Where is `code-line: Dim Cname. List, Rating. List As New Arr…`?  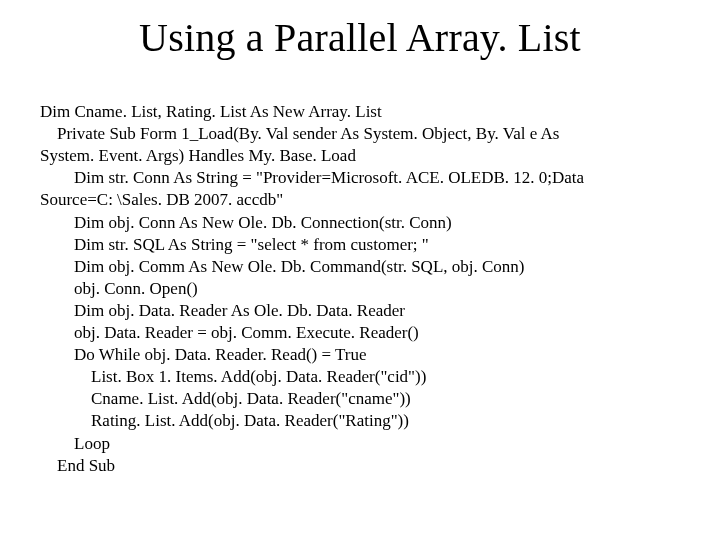 code-line: Dim Cname. List, Rating. List As New Arr… is located at coordinates (211, 112).